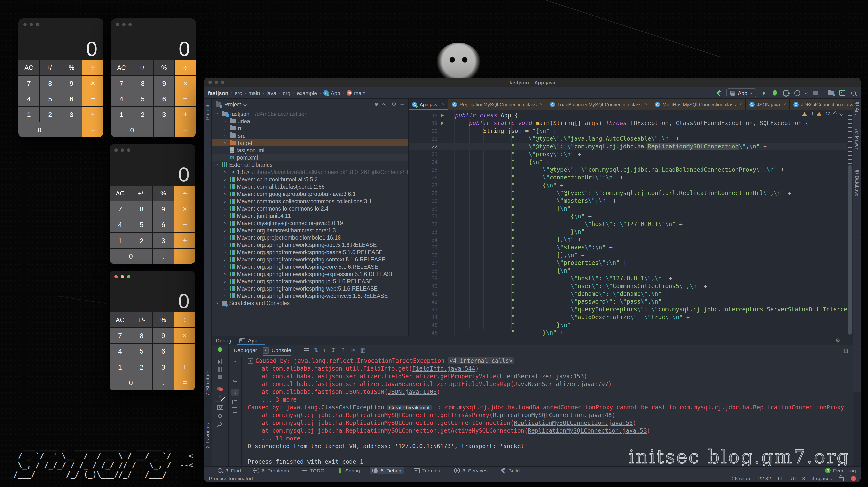  I want to click on toolwindow-button-3: Find[interactable]: 3: Find, so click(229, 471).